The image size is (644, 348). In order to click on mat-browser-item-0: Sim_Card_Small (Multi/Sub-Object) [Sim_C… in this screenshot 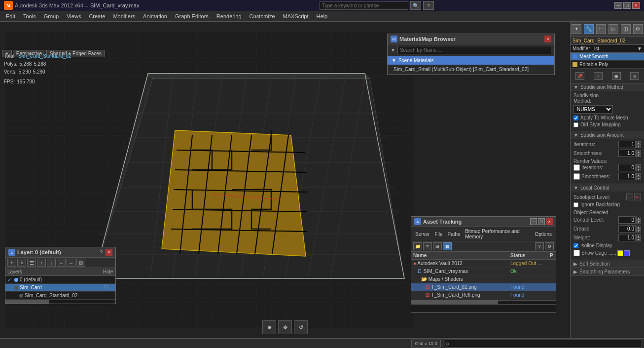, I will do `click(471, 70)`.